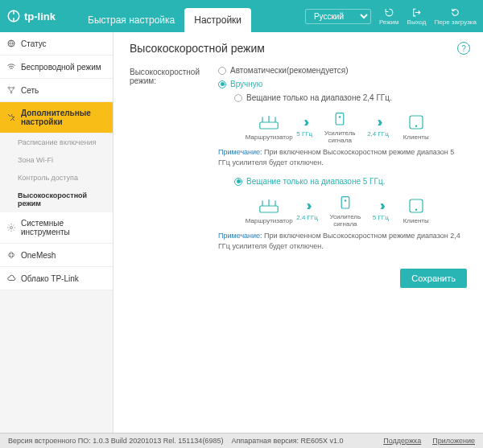  What do you see at coordinates (390, 13) in the screenshot?
I see `mode-icon` at bounding box center [390, 13].